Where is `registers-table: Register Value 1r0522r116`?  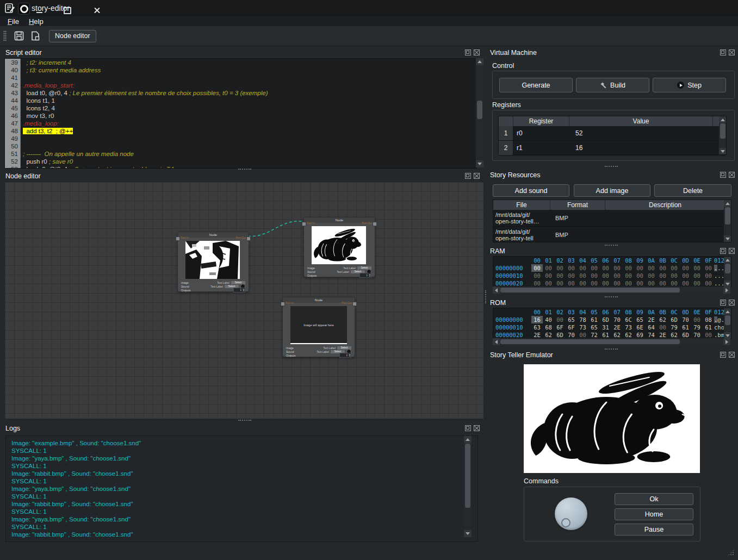 registers-table: Register Value 1r0522r116 is located at coordinates (612, 135).